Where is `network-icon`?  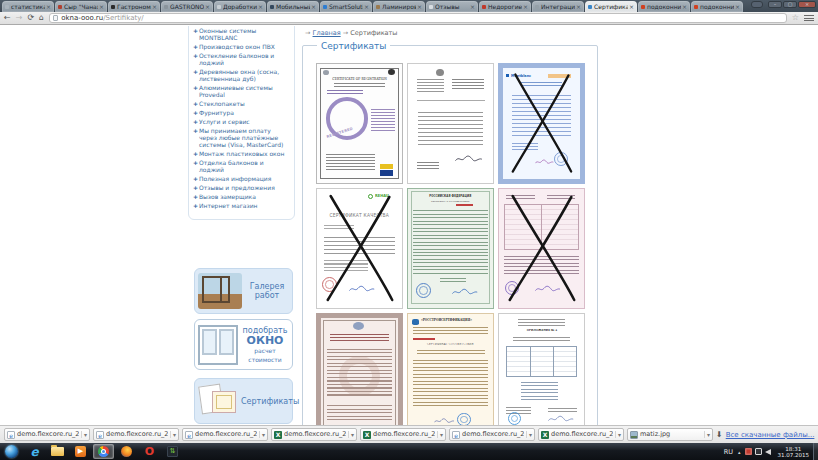 network-icon is located at coordinates (758, 452).